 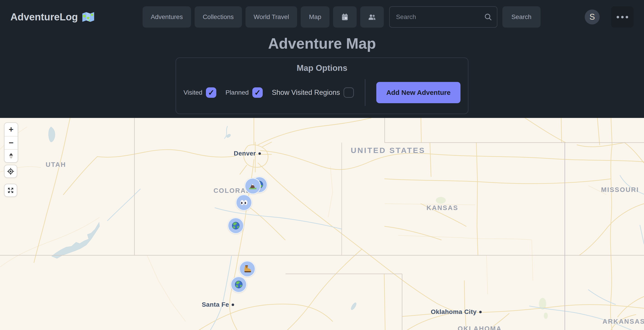 What do you see at coordinates (456, 312) in the screenshot?
I see `city-label-oklahoma-city: Oklahoma City` at bounding box center [456, 312].